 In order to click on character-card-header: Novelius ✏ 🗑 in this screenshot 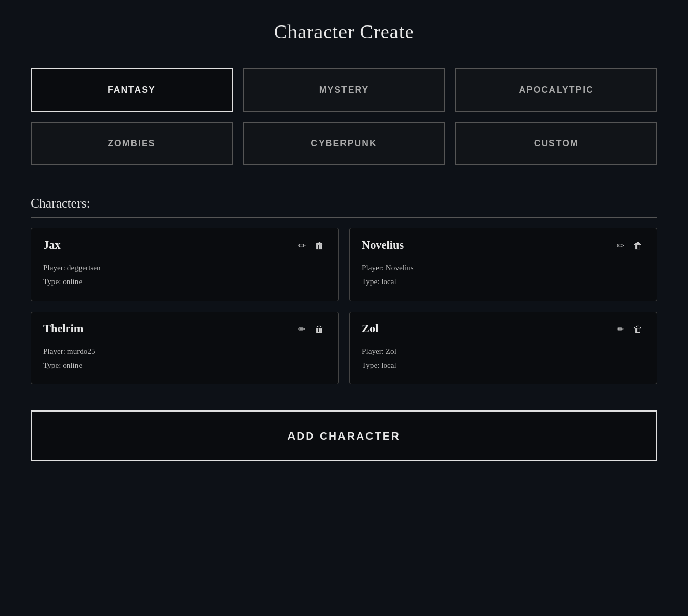, I will do `click(504, 246)`.